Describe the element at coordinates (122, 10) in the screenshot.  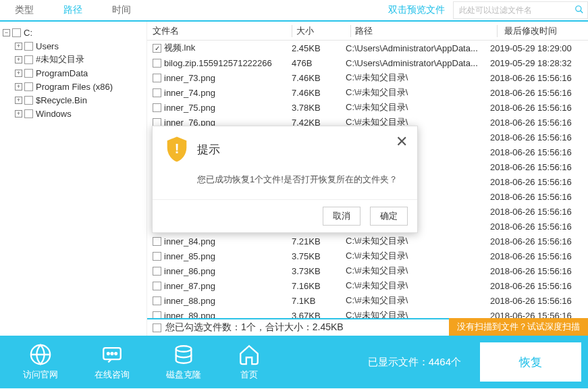
I see `tab-time: 时间` at that location.